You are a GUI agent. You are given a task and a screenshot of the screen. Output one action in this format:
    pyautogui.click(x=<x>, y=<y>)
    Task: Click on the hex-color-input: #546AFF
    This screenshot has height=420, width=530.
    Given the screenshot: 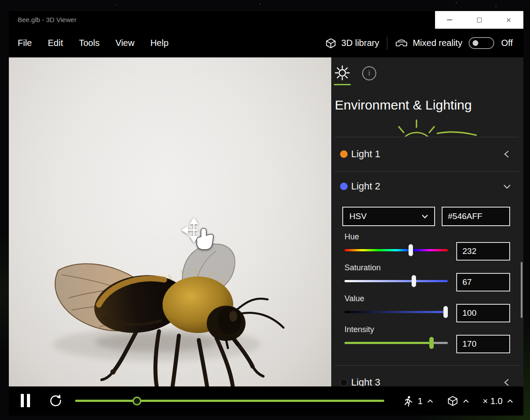 What is the action you would take?
    pyautogui.click(x=476, y=216)
    